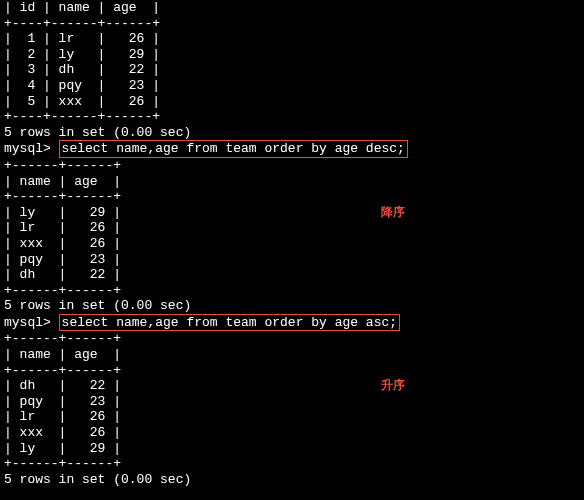 The image size is (584, 500). I want to click on table1-row: | 2 | ly | 29 |, so click(292, 55).